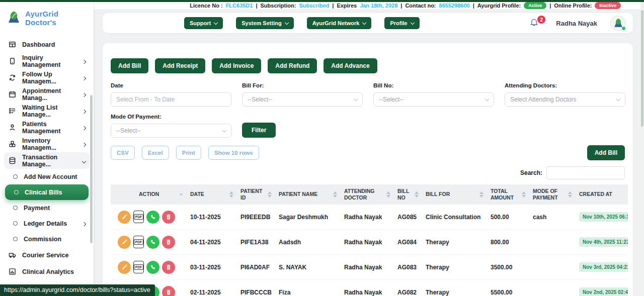 This screenshot has width=644, height=296. I want to click on add-bill-button-secondary: Add Bill, so click(606, 153).